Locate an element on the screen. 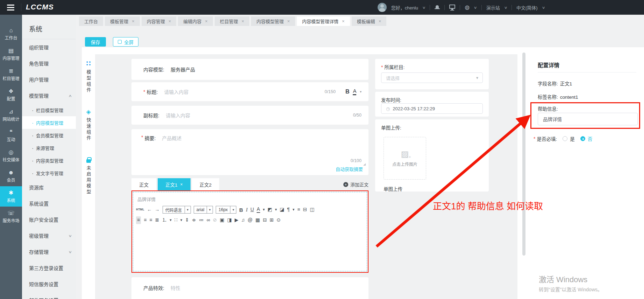 The width and height of the screenshot is (644, 299). menu-item-column-model: ·栏目模型管理 is located at coordinates (49, 110).